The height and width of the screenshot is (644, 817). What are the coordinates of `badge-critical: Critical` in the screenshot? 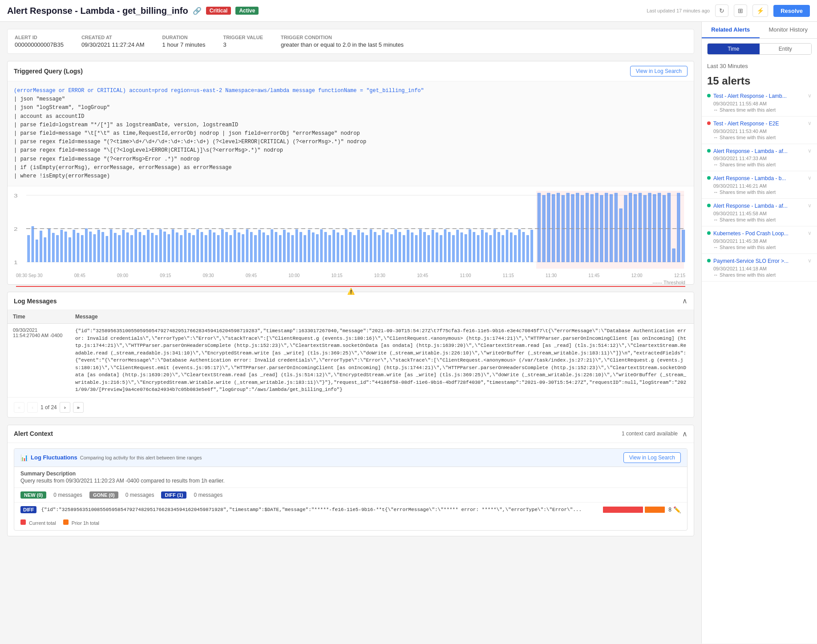 It's located at (219, 11).